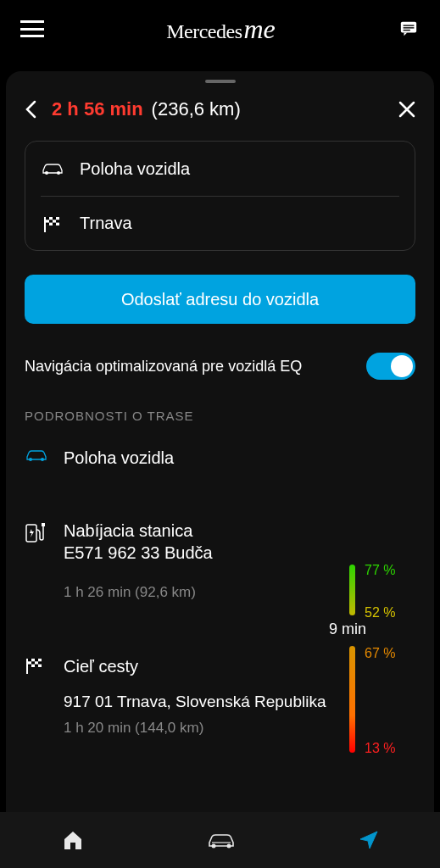  I want to click on detail-dest-address: 917 01 Trnava, Slovenská Republika, so click(197, 702).